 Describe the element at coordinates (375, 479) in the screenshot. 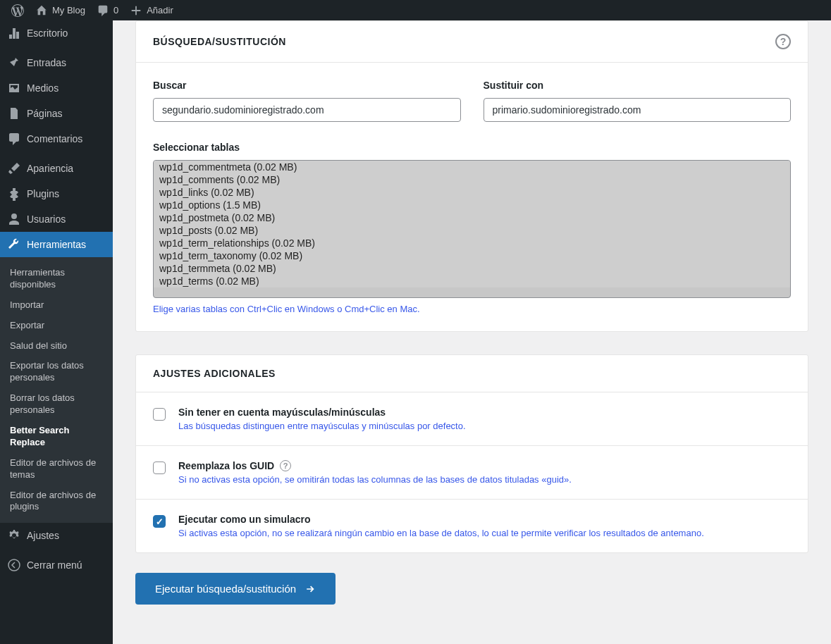

I see `setting-desc: Si no activas esta opción, se omitirán t…` at that location.